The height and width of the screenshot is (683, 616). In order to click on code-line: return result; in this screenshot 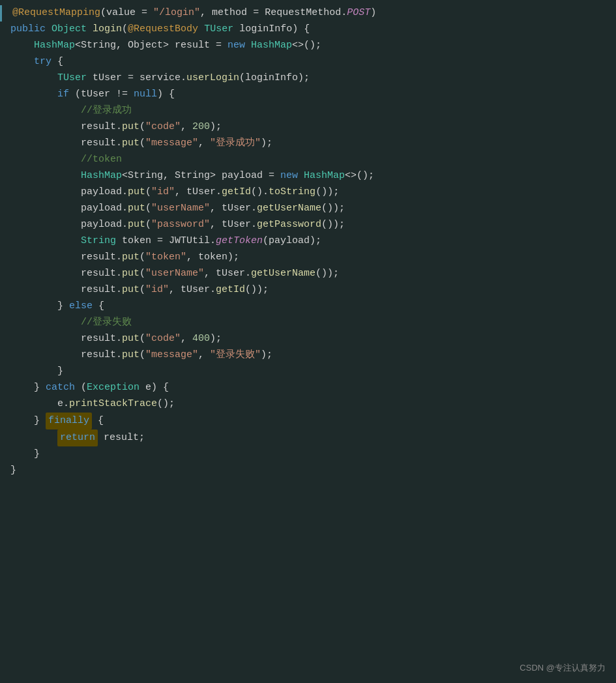, I will do `click(308, 438)`.